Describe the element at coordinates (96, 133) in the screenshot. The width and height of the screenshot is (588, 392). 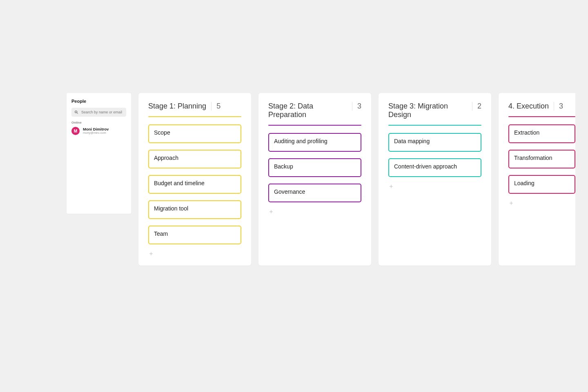
I see `person-email: mony@miro.com` at that location.